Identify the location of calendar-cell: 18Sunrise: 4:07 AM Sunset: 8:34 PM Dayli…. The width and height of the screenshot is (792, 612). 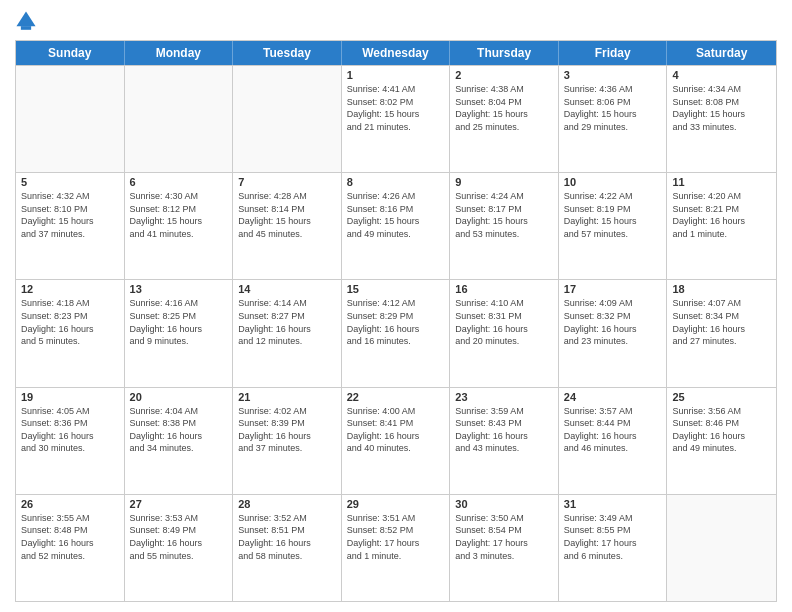
(722, 333).